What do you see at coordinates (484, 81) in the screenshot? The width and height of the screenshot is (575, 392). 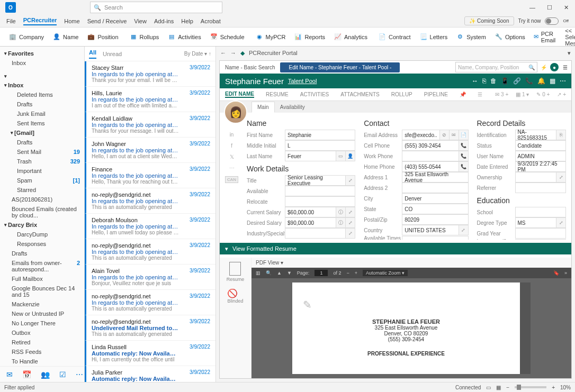 I see `copy-icon: ⎘` at bounding box center [484, 81].